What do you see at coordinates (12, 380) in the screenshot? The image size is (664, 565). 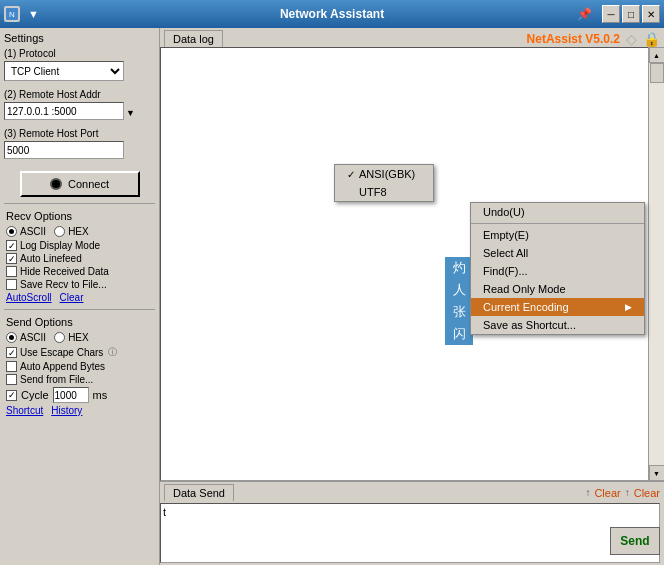 I see `send-from-file-checkbox` at bounding box center [12, 380].